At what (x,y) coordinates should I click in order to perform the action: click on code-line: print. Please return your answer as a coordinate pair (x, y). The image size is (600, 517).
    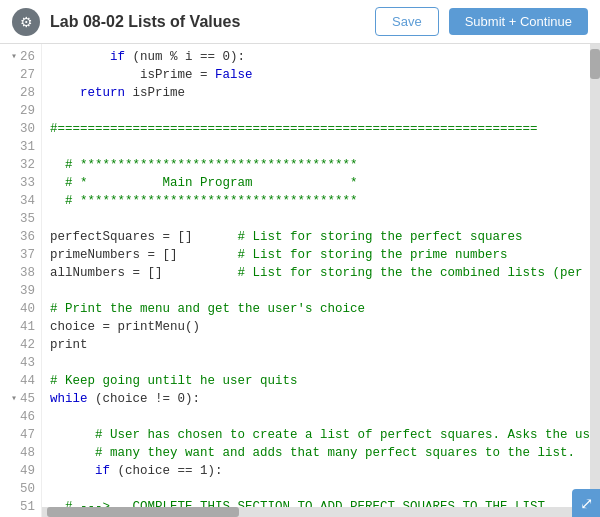
    Looking at the image, I should click on (316, 345).